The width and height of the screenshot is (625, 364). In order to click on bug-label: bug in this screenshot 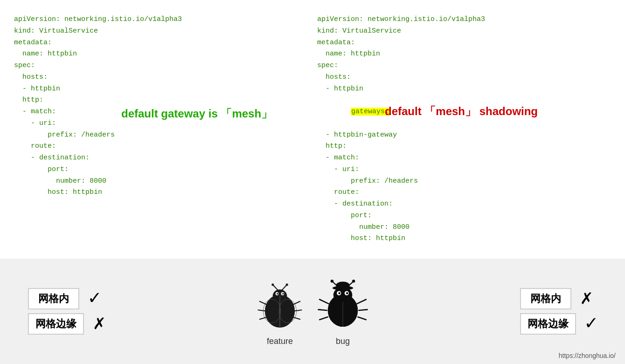, I will do `click(343, 341)`.